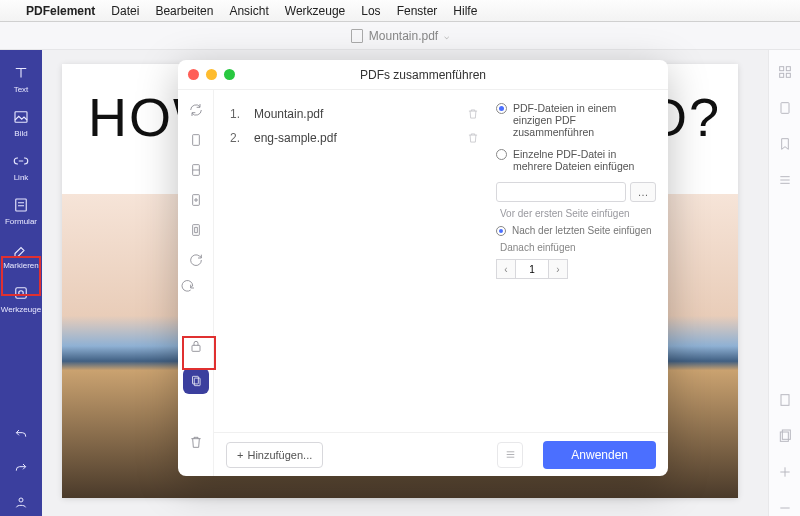 This screenshot has height=516, width=800. What do you see at coordinates (584, 120) in the screenshot?
I see `option-label: PDF-Dateien in einem einzigen PDF zusamm…` at bounding box center [584, 120].